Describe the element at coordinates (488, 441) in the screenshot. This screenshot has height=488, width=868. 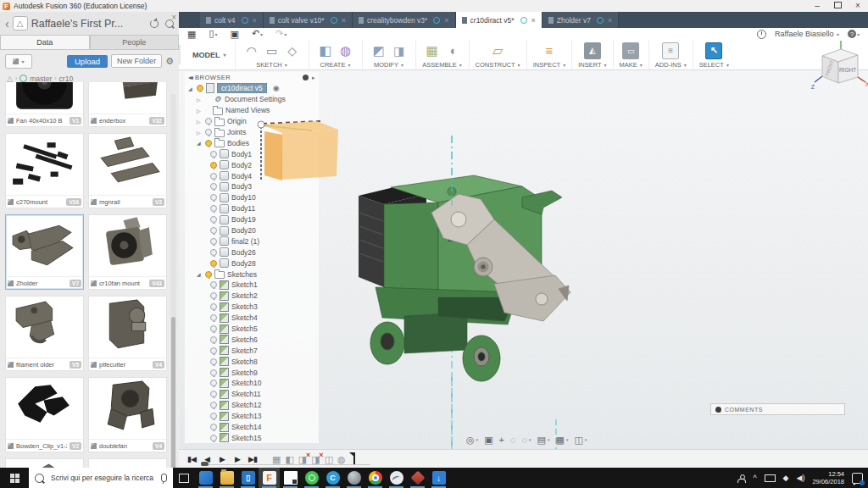
I see `view-control: ▣` at that location.